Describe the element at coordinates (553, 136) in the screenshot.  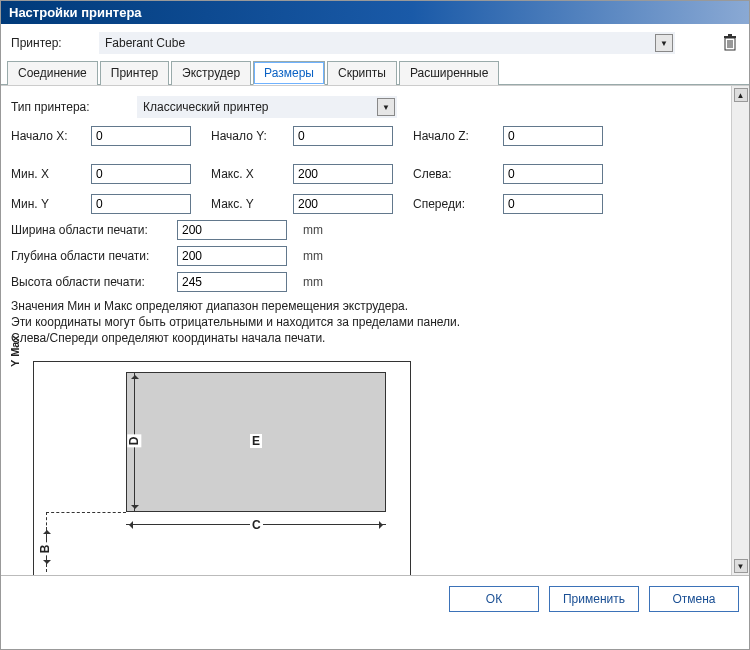
I see `origin-z-input` at that location.